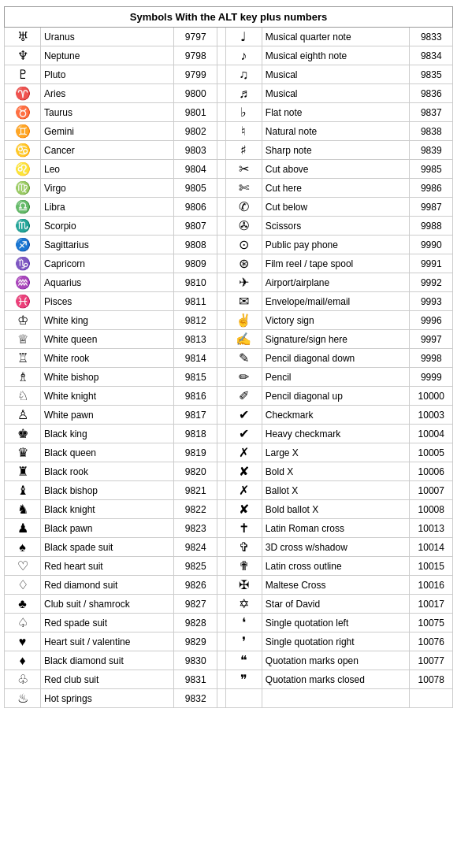 The height and width of the screenshot is (868, 457). What do you see at coordinates (107, 56) in the screenshot?
I see `left-name-cell: Neptune` at bounding box center [107, 56].